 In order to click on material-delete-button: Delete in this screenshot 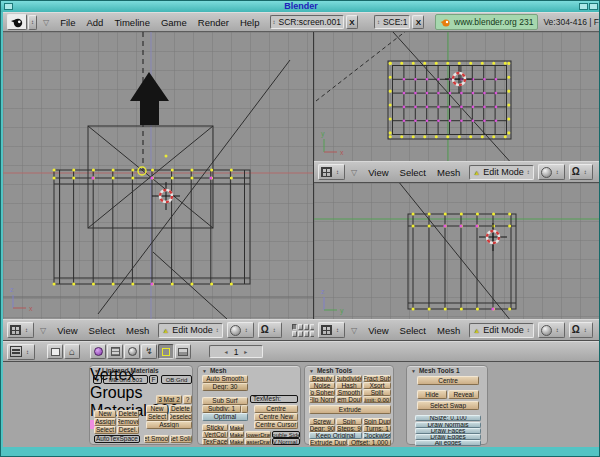, I will do `click(180, 409)`.